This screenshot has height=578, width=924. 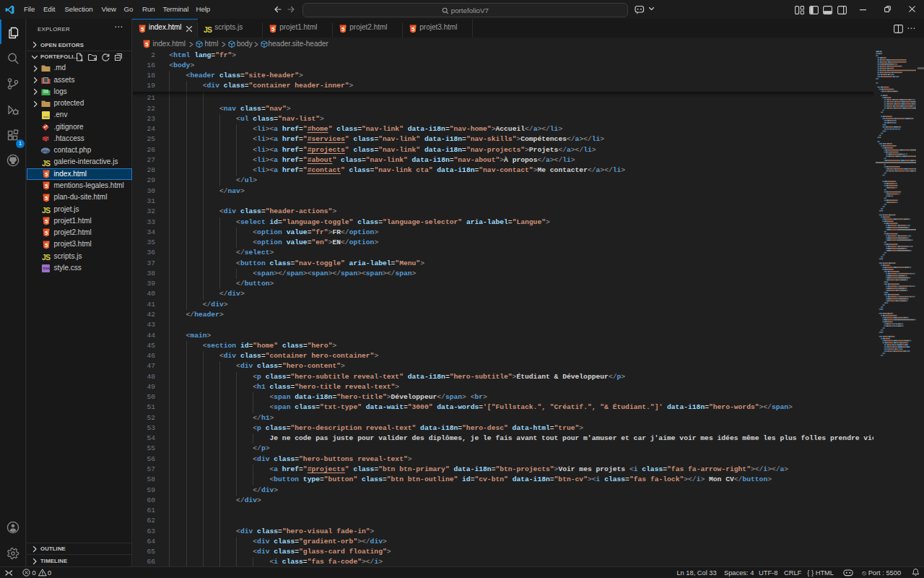 I want to click on svg-text: php, so click(x=46, y=150).